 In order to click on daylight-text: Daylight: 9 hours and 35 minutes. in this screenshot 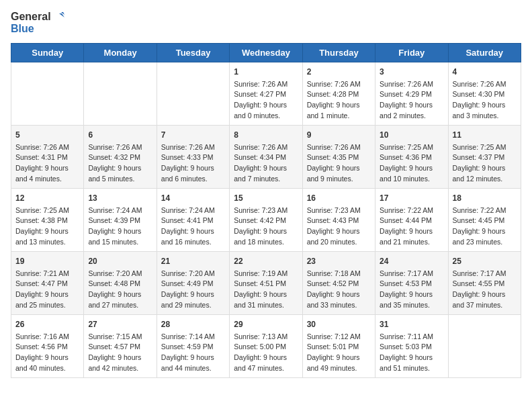, I will do `click(406, 300)`.